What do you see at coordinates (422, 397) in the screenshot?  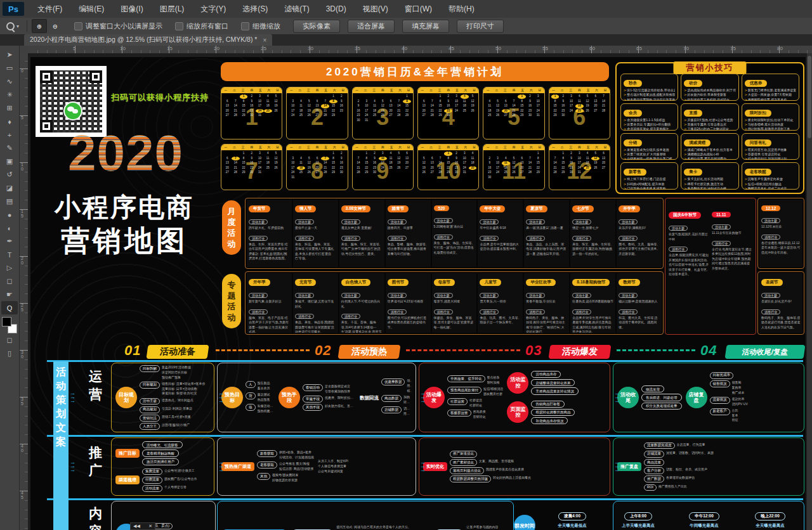 I see `flow-arrows-icon: →→→` at bounding box center [422, 397].